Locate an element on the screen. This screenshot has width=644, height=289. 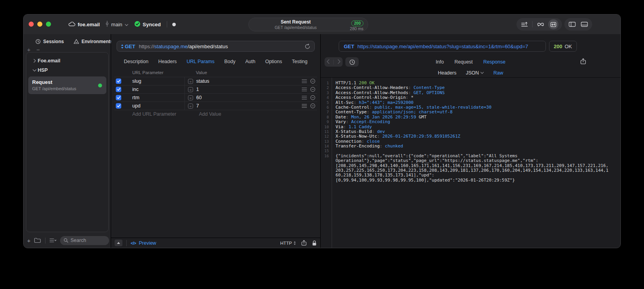
url-param-row: slug=status is located at coordinates (216, 81).